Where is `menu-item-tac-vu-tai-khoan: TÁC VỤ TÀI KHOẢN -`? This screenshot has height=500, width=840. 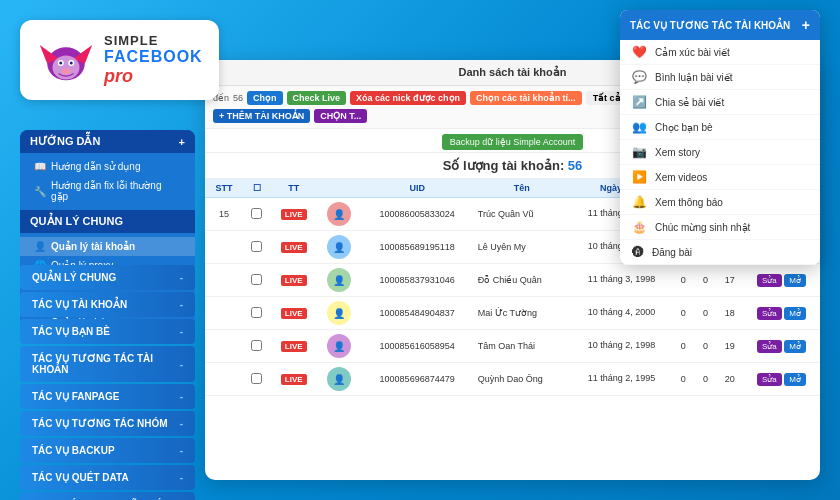
menu-item-tac-vu-tai-khoan: TÁC VỤ TÀI KHOẢN - is located at coordinates (108, 304).